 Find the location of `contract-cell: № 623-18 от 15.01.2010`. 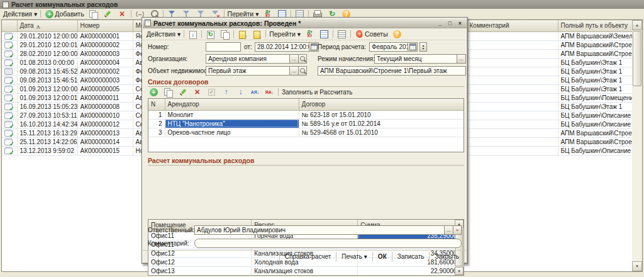

contract-cell: № 623-18 от 15.01.2010 is located at coordinates (381, 115).